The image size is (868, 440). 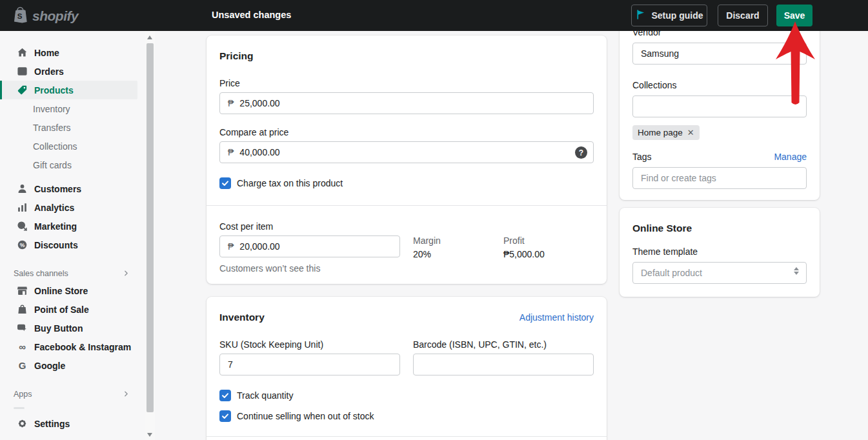 What do you see at coordinates (796, 271) in the screenshot?
I see `select-updown-icon` at bounding box center [796, 271].